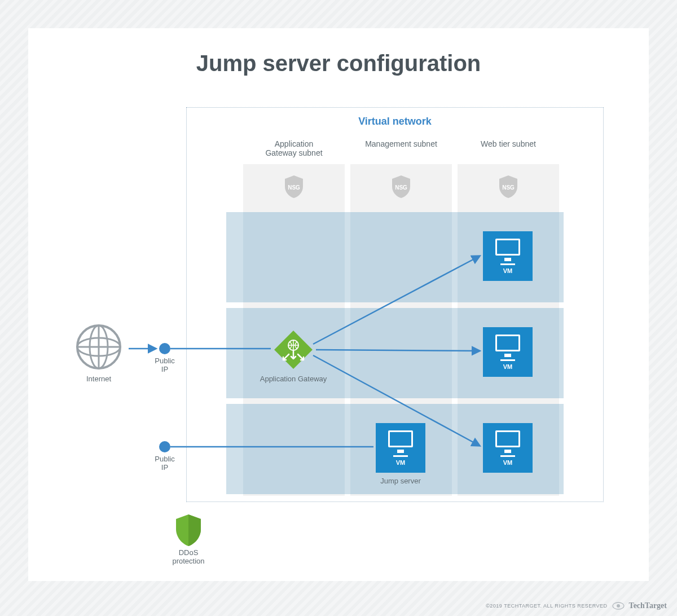 Image resolution: width=677 pixels, height=616 pixels. What do you see at coordinates (188, 557) in the screenshot?
I see `ddos-label: DDoS protection` at bounding box center [188, 557].